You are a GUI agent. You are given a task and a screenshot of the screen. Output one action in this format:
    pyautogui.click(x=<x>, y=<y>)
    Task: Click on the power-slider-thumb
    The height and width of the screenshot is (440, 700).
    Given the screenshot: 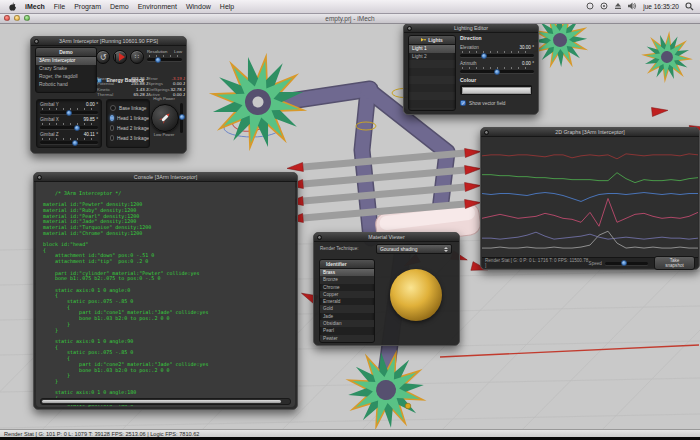 What is the action you would take?
    pyautogui.click(x=182, y=117)
    